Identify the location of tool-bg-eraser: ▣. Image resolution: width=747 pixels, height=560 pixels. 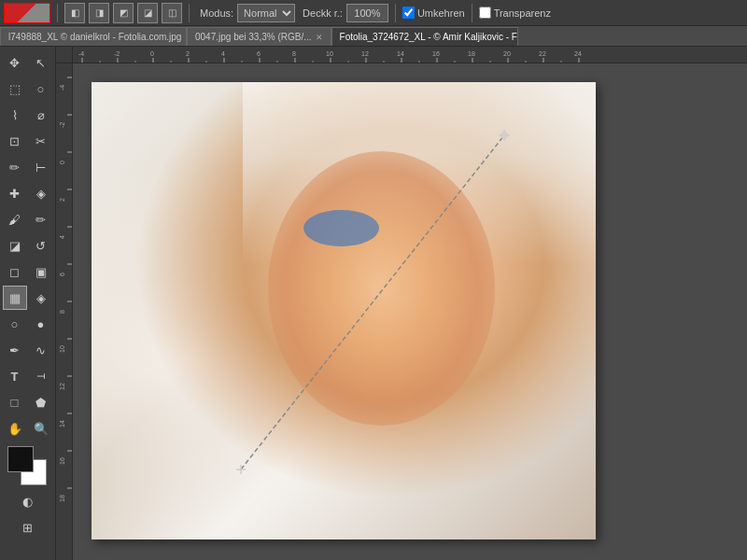
(41, 272).